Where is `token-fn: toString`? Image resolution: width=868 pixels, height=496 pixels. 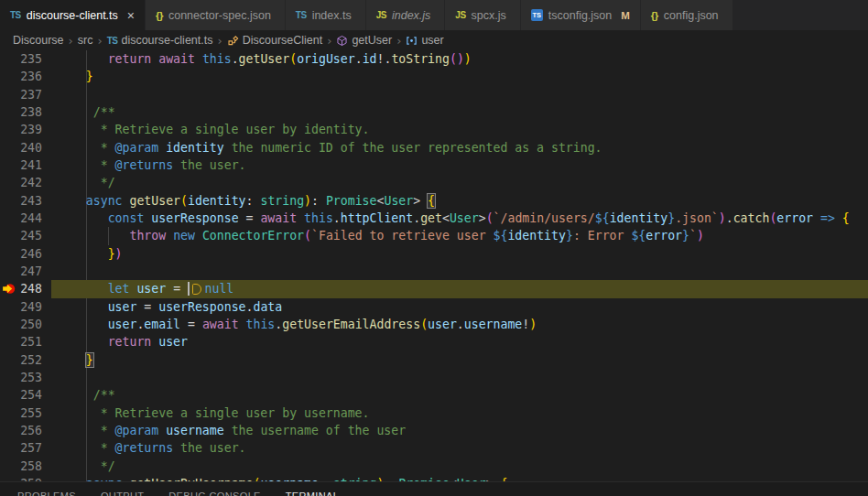 token-fn: toString is located at coordinates (420, 59).